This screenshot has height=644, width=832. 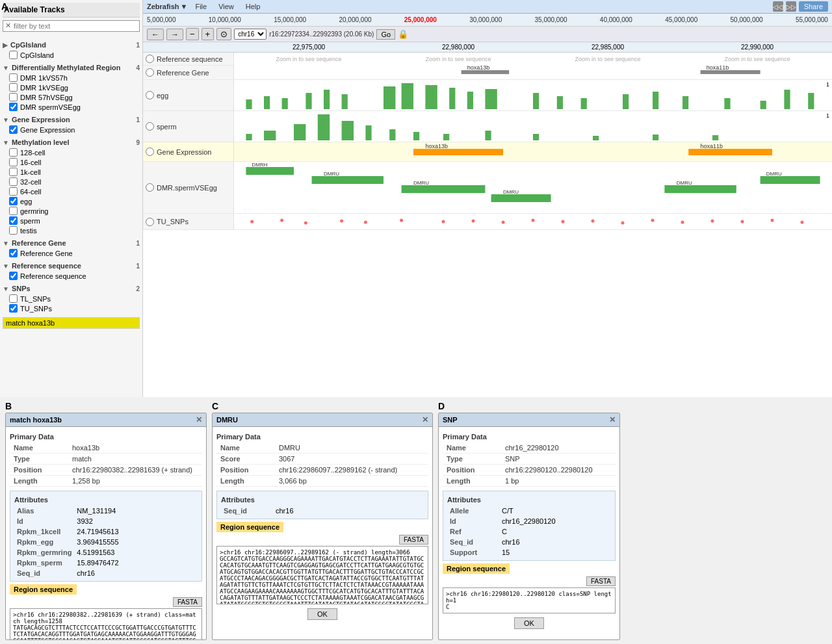 I want to click on category-header-cpgisland: ▶ CpGIsland 1, so click(x=72, y=45).